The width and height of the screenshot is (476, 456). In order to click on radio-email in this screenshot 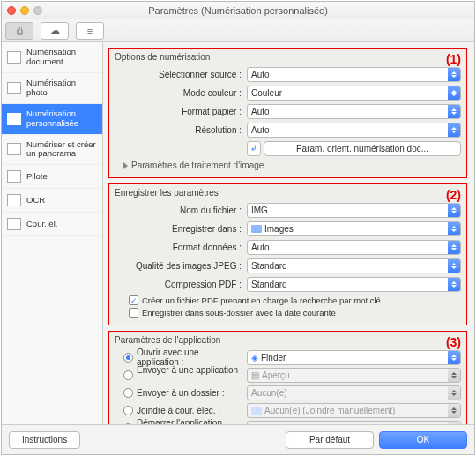, I will do `click(129, 411)`.